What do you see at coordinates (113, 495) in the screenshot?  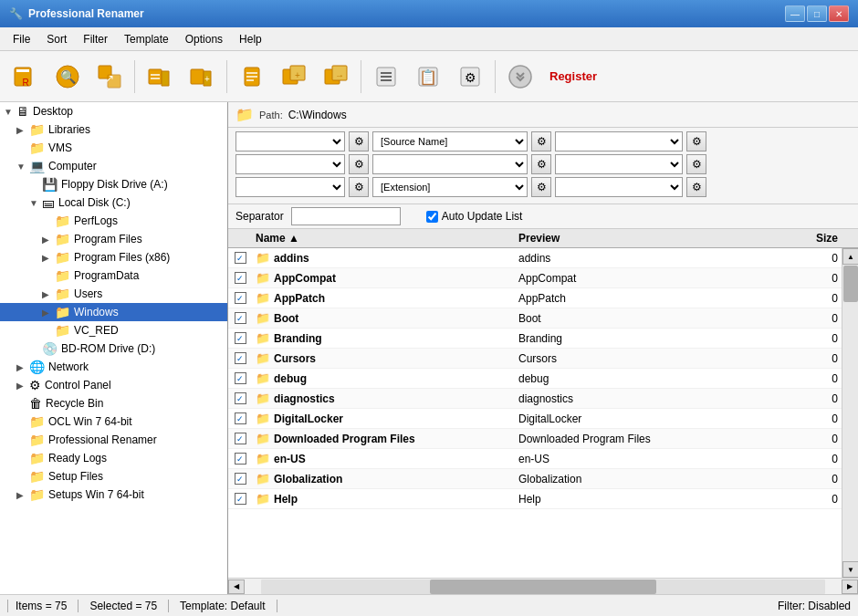 I see `tree-item-setups-win7: ▶ 📁 Setups Win 7 64-bit` at bounding box center [113, 495].